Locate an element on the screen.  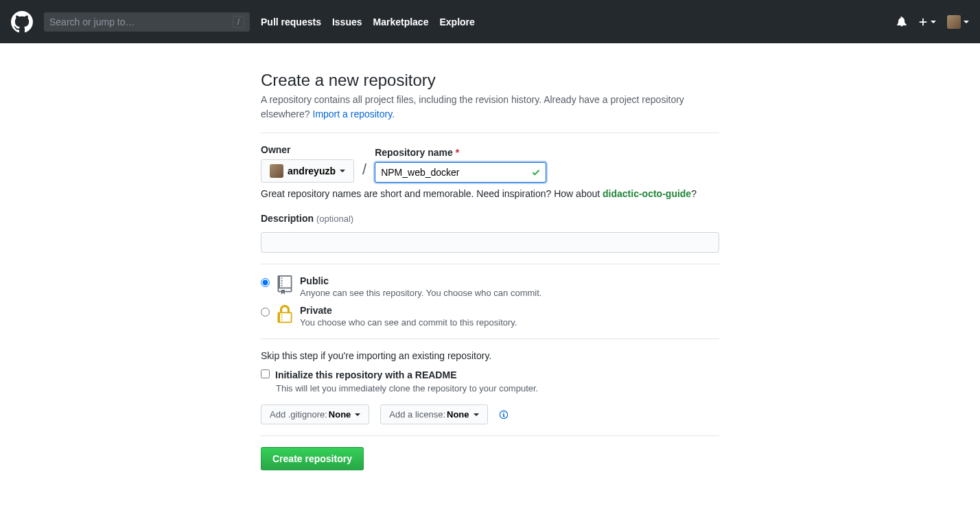
plus-icon is located at coordinates (923, 22).